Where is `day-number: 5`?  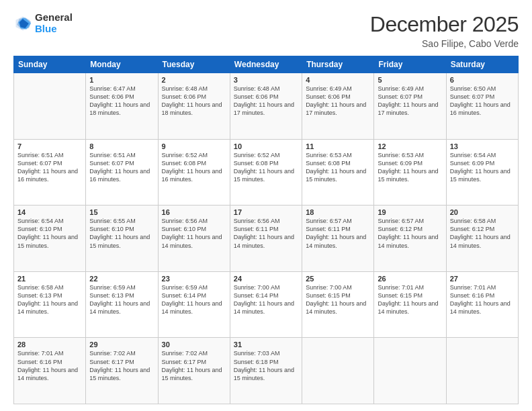 day-number: 5 is located at coordinates (410, 80).